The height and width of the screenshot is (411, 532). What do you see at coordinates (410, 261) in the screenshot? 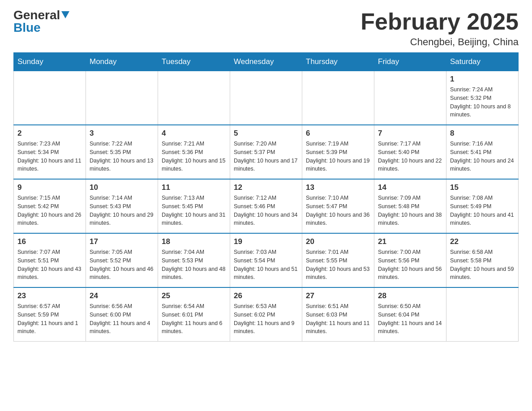
I see `calendar-day-cell: 21Sunrise: 7:00 AM Sunset: 5:56 PM Dayli…` at bounding box center [410, 261].